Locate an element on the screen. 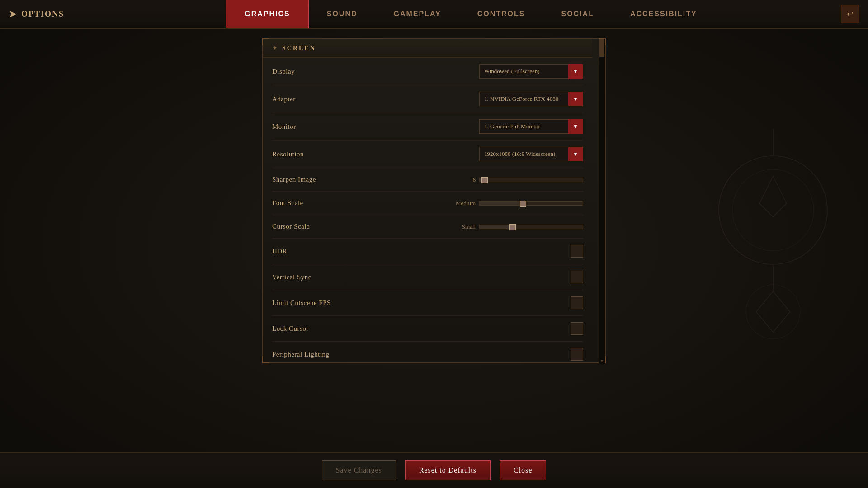 This screenshot has width=868, height=488. setting-row-vsync: Vertical Sync is located at coordinates (428, 277).